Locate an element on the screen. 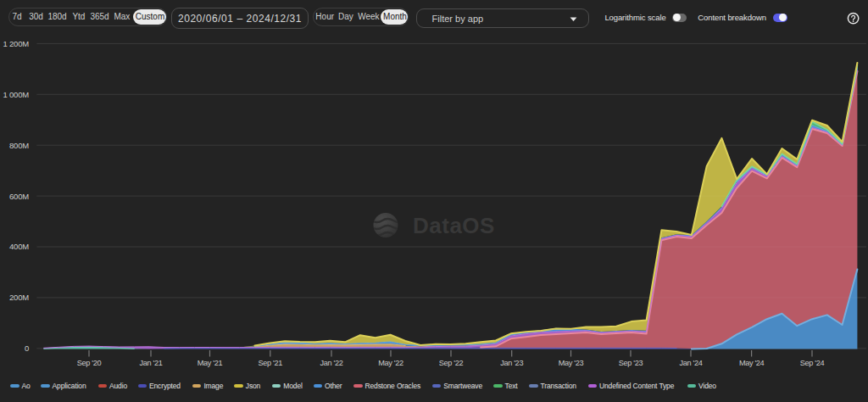  svg-text: Jan '24 is located at coordinates (692, 363).